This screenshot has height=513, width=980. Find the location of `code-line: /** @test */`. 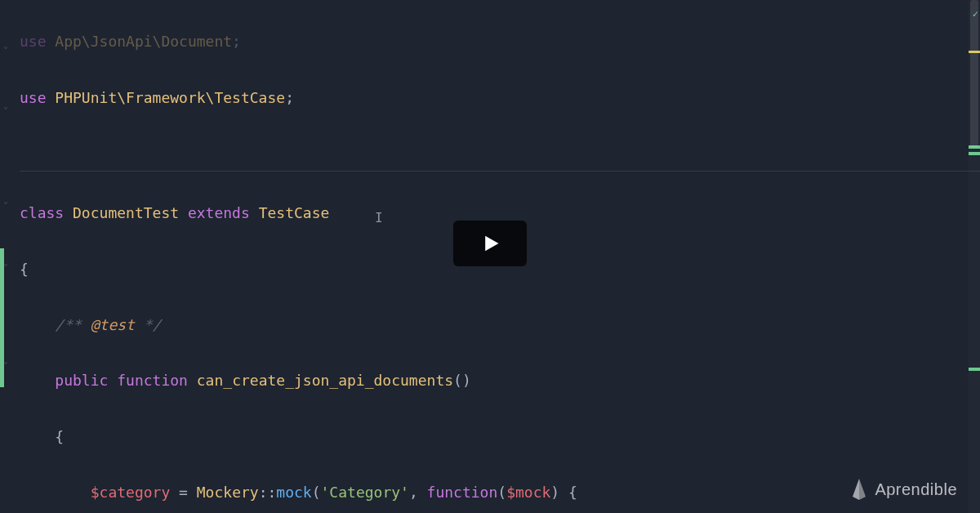

code-line: /** @test */ is located at coordinates (500, 325).